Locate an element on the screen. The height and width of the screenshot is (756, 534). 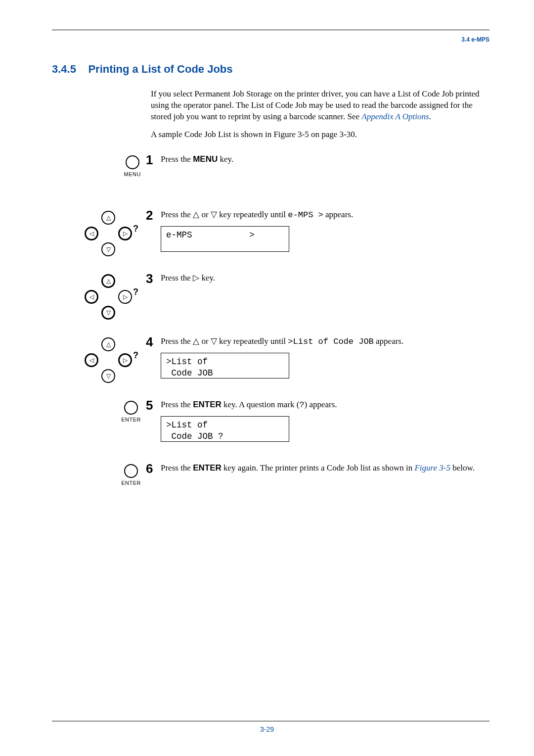
t: key. A question mark ( is located at coordinates (261, 405).